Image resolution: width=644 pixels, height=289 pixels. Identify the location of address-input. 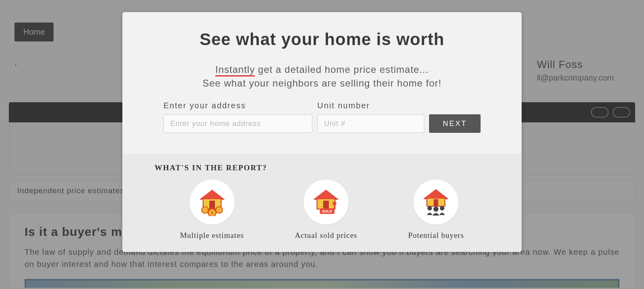
(238, 124).